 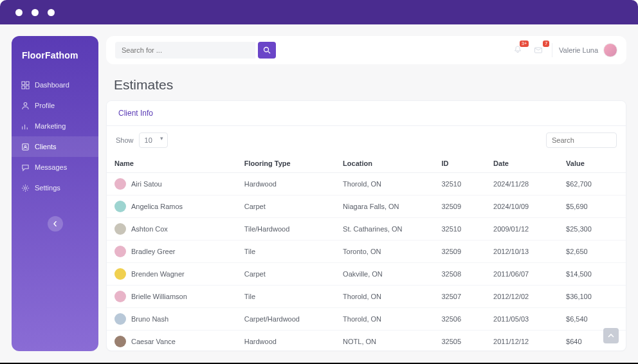 What do you see at coordinates (286, 229) in the screenshot?
I see `flooring-type: Tile/Hardwood` at bounding box center [286, 229].